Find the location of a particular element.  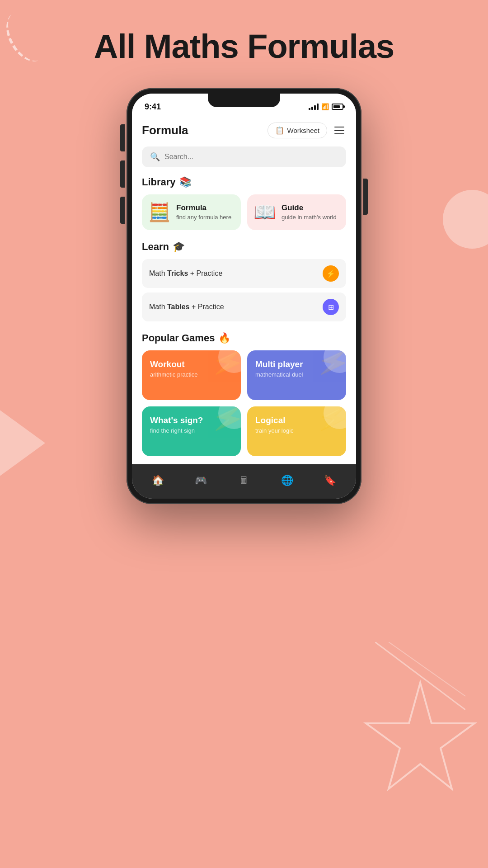

popular-games-section: Popular Games 🔥 Workout arithmetic pract… is located at coordinates (244, 393).